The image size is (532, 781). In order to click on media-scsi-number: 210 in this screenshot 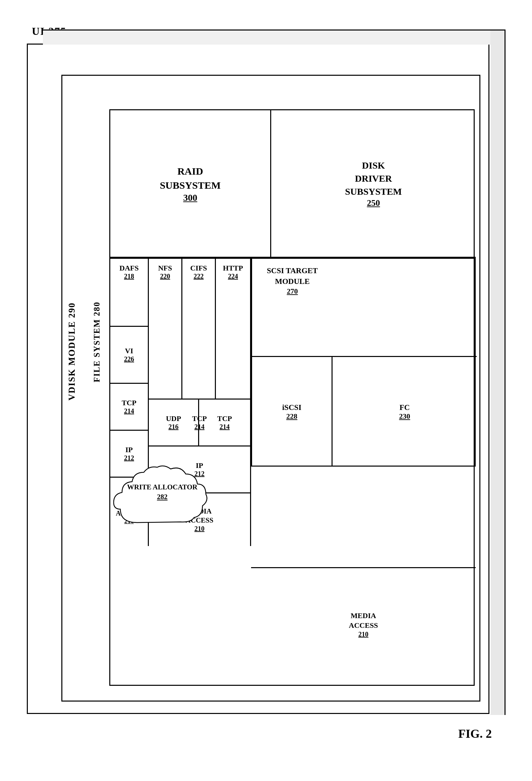, I will do `click(363, 634)`.